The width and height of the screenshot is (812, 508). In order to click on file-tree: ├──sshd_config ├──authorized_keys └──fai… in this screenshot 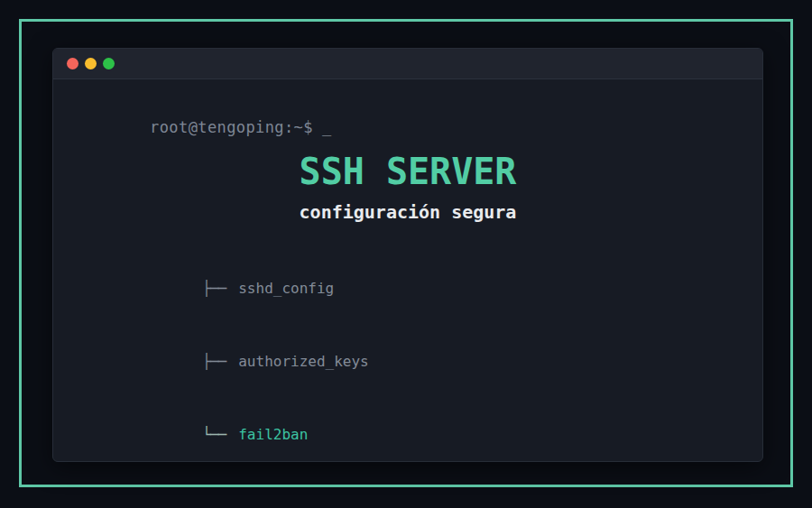, I will do `click(242, 357)`.